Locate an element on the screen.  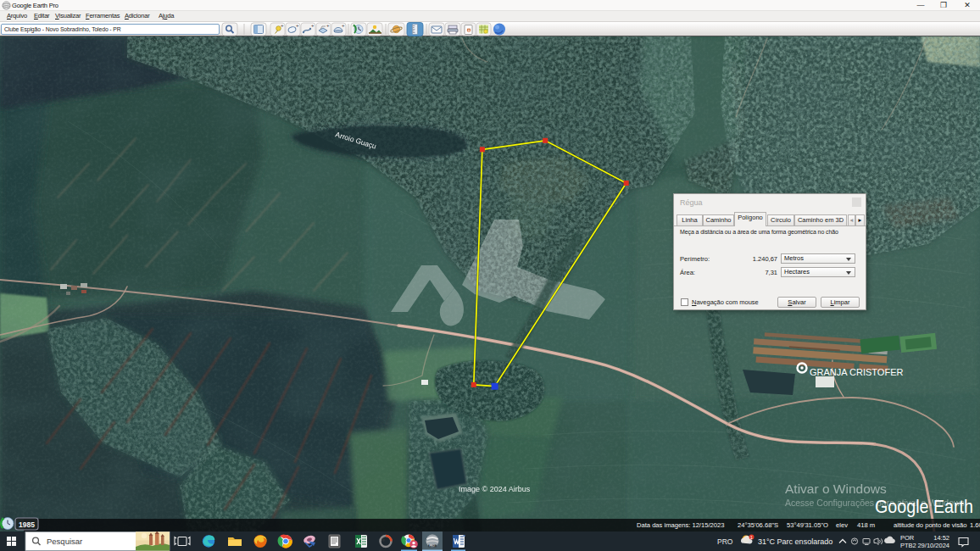
svg-text: 29/10/2024 is located at coordinates (933, 546).